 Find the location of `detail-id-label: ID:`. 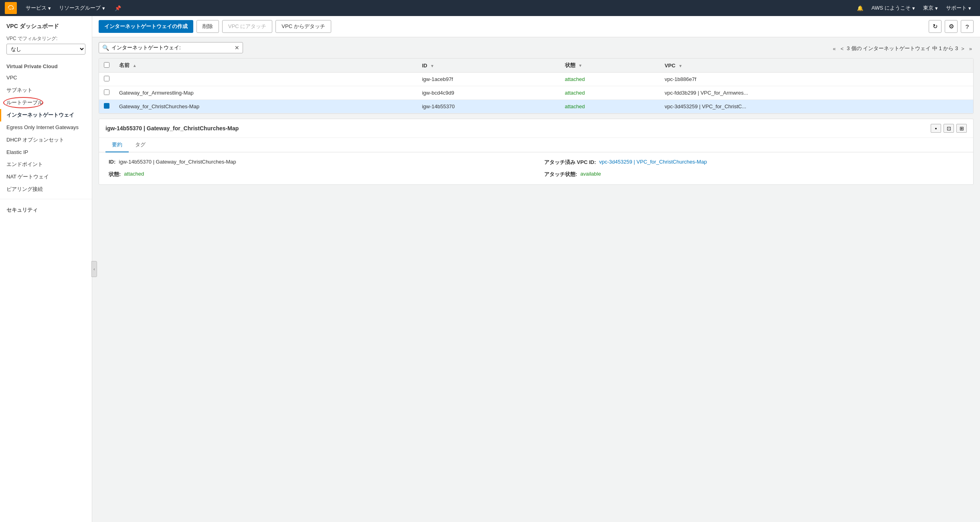

detail-id-label: ID: is located at coordinates (112, 162).